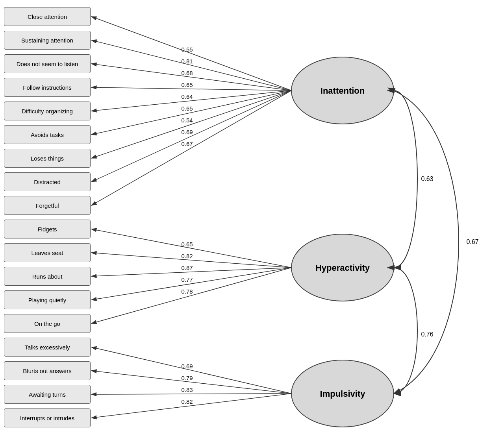 This screenshot has height=438, width=504. What do you see at coordinates (47, 64) in the screenshot?
I see `indicator-box-does_not_listen: Does not seem to listen` at bounding box center [47, 64].